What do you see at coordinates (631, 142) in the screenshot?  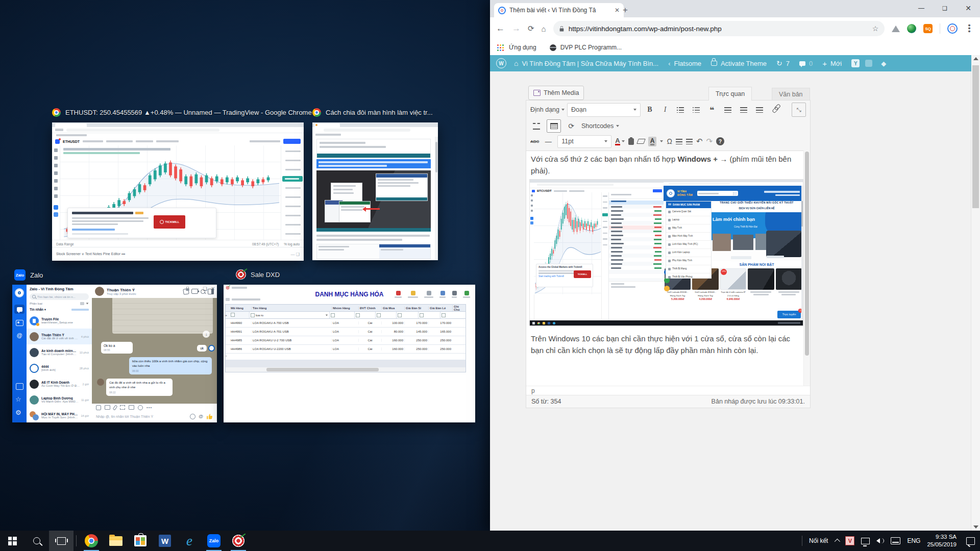 I see `paste-button` at bounding box center [631, 142].